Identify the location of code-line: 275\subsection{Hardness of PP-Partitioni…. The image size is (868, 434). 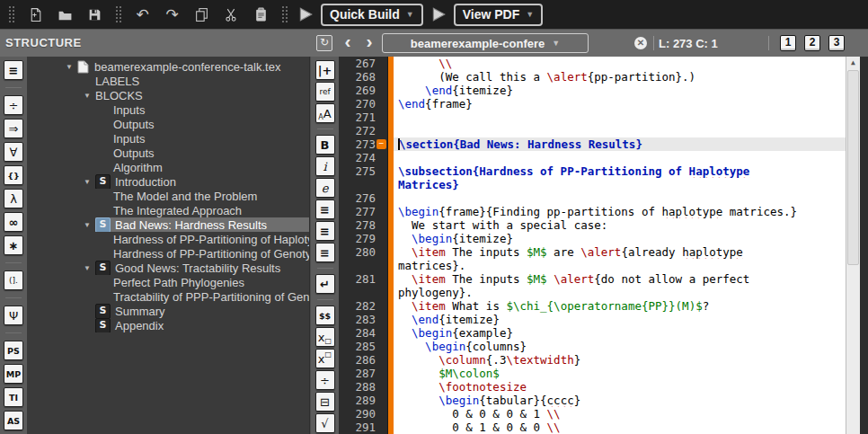
(592, 171).